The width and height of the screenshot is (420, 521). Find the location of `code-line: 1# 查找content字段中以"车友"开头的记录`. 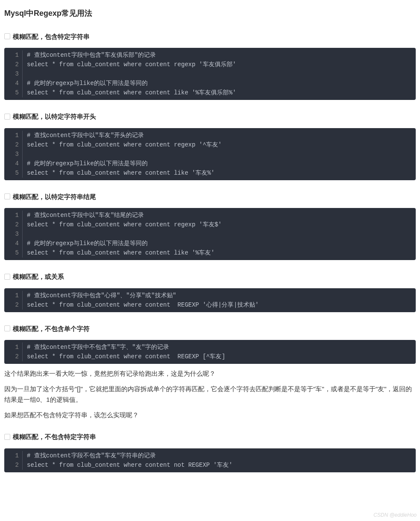

code-line: 1# 查找content字段中以"车友"开头的记录 is located at coordinates (210, 134).